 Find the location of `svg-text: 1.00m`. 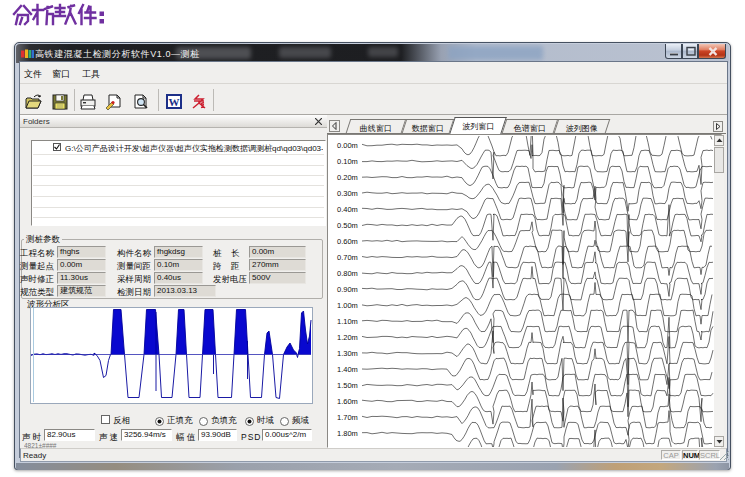

svg-text: 1.00m is located at coordinates (348, 306).